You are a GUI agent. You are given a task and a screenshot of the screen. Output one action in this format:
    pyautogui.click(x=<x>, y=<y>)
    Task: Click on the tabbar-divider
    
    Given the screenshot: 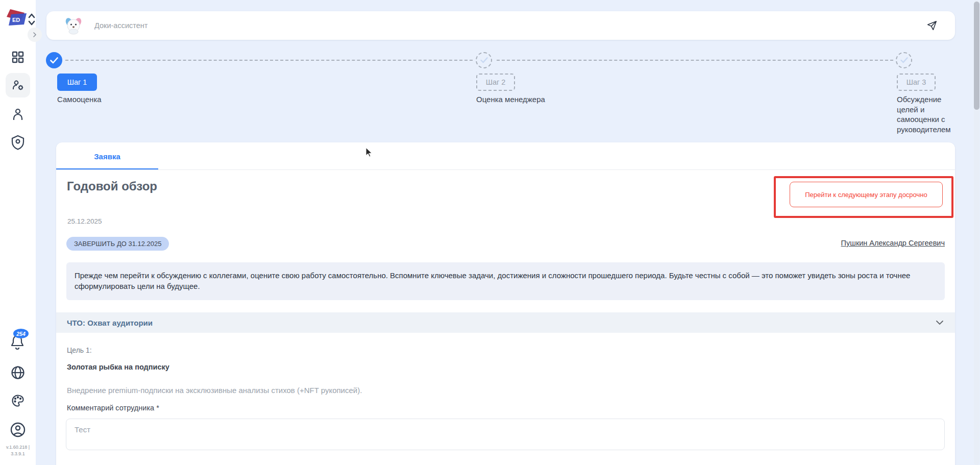 What is the action you would take?
    pyautogui.click(x=505, y=169)
    